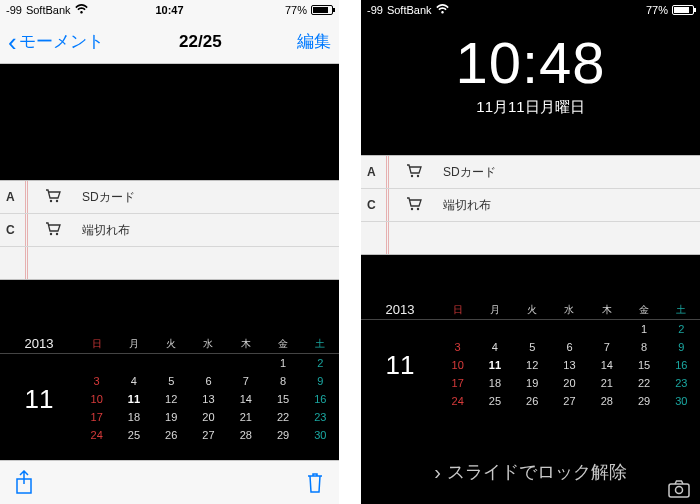 The image size is (700, 504). Describe the element at coordinates (170, 10) in the screenshot. I see `status-bar: -99 SoftBank 10:47 77%` at that location.